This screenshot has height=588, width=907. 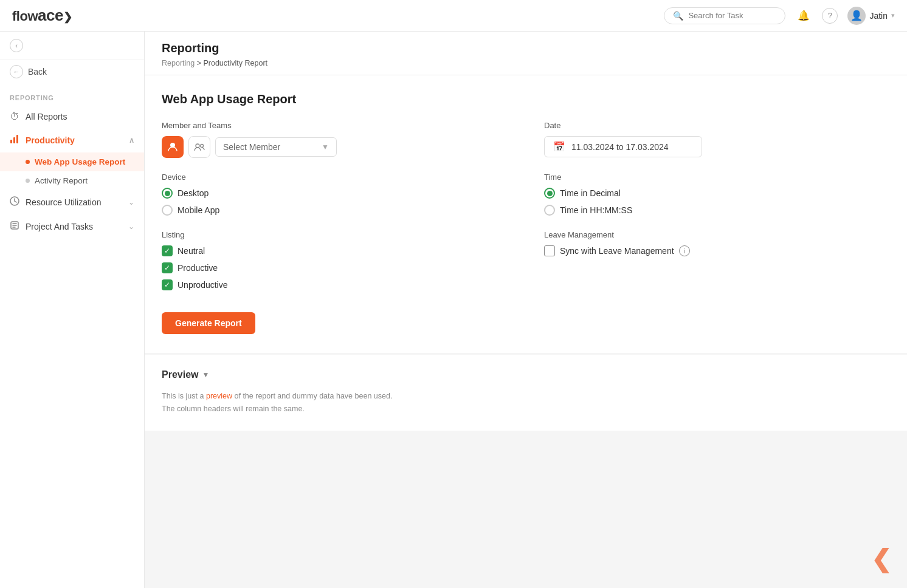 What do you see at coordinates (596, 210) in the screenshot?
I see `radio-hhmmss-label: Time in HH:MM:SS` at bounding box center [596, 210].